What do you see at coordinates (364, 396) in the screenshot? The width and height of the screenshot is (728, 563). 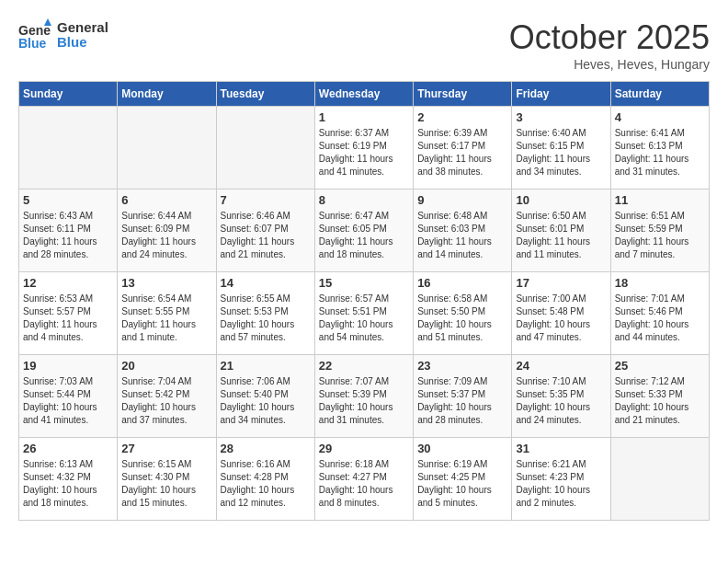 I see `week-row-4: 19 Sunrise: 7:03 AMSunset: 5:44 PMDaylig…` at bounding box center [364, 396].